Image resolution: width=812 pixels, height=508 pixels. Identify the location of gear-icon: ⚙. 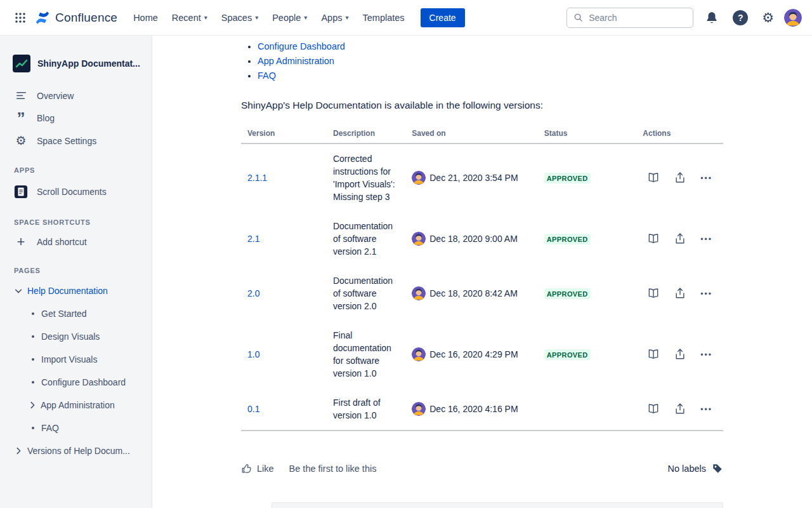
(21, 141).